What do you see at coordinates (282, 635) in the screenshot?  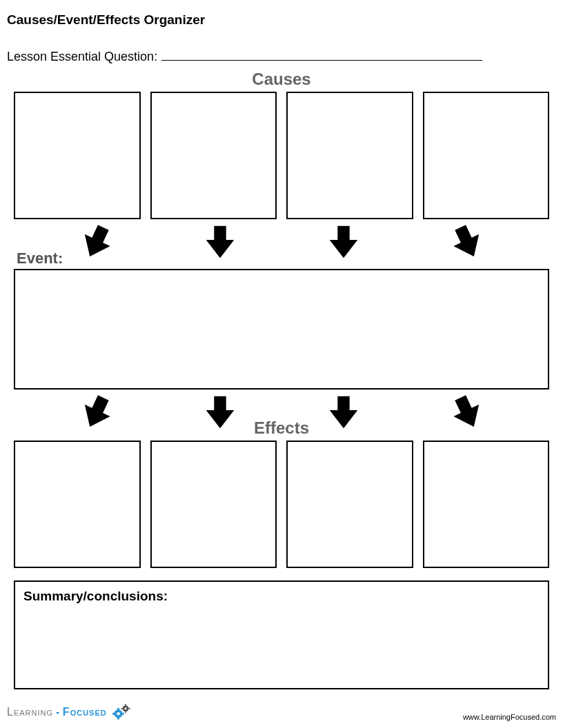 I see `summary-box: Summary/conclusions:` at bounding box center [282, 635].